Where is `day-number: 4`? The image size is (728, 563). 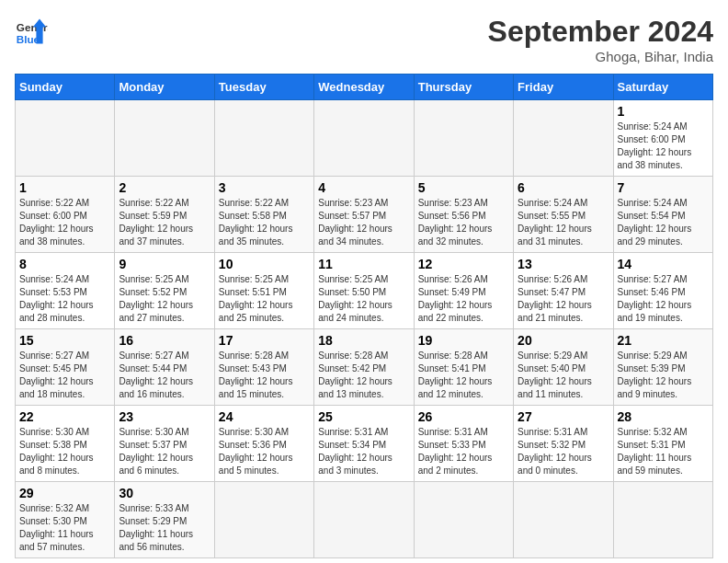 day-number: 4 is located at coordinates (364, 188).